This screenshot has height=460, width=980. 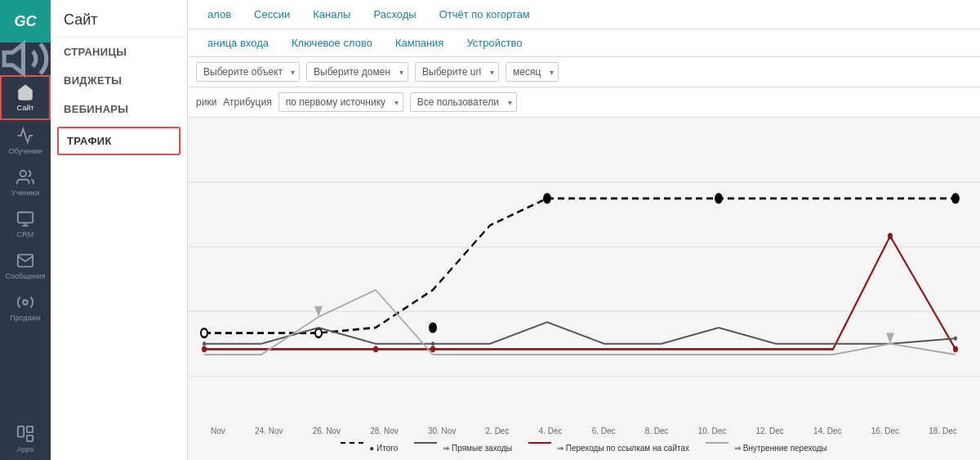 What do you see at coordinates (358, 72) in the screenshot?
I see `domain-select: Выберите домен` at bounding box center [358, 72].